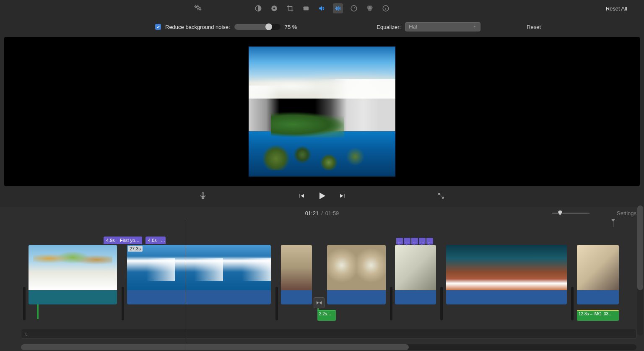 This screenshot has width=644, height=351. I want to click on time-sep: /, so click(322, 213).